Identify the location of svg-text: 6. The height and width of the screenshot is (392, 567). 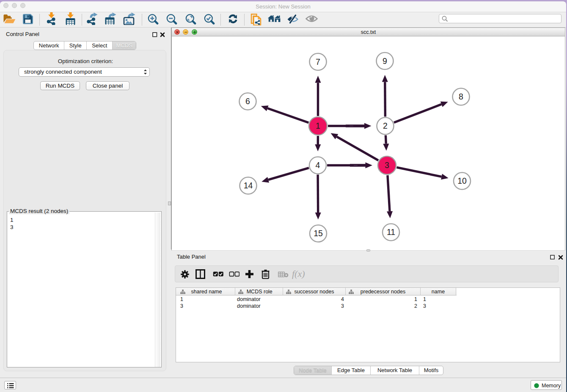
(248, 101).